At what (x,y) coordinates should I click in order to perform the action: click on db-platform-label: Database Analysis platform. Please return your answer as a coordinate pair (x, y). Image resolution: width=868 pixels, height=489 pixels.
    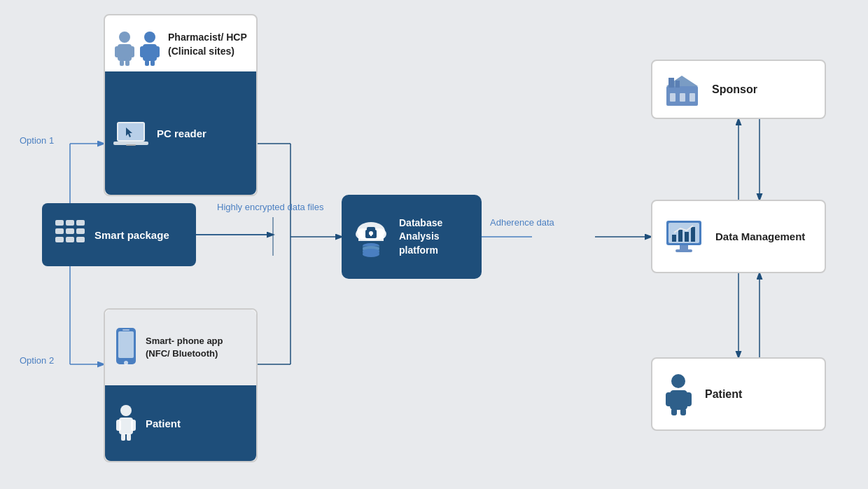
    Looking at the image, I should click on (436, 237).